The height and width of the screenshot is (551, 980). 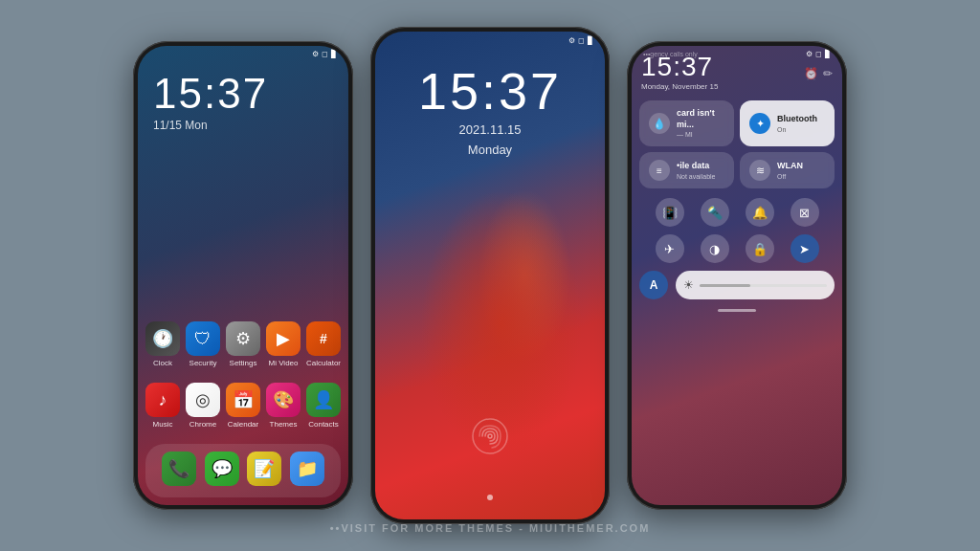 What do you see at coordinates (737, 54) in the screenshot?
I see `phone3-statusbar: •••gency calls only ⚙ ◻ ▊` at bounding box center [737, 54].